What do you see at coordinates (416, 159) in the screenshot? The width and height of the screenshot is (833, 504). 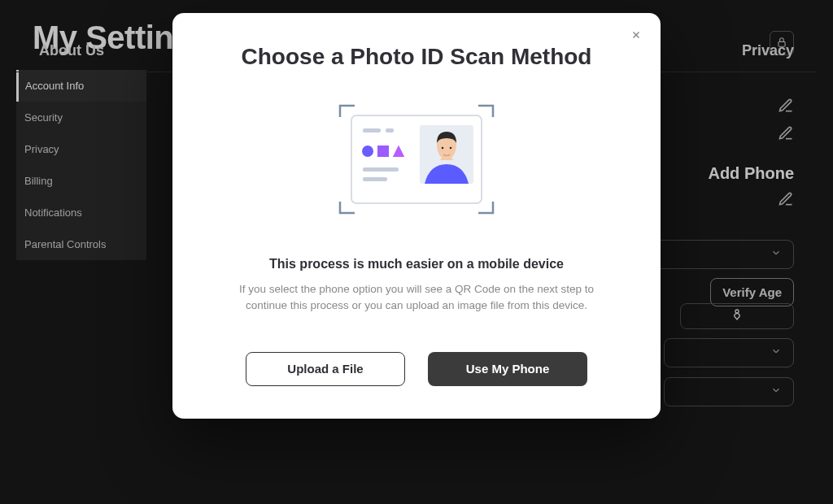 I see `id-card-illustration` at bounding box center [416, 159].